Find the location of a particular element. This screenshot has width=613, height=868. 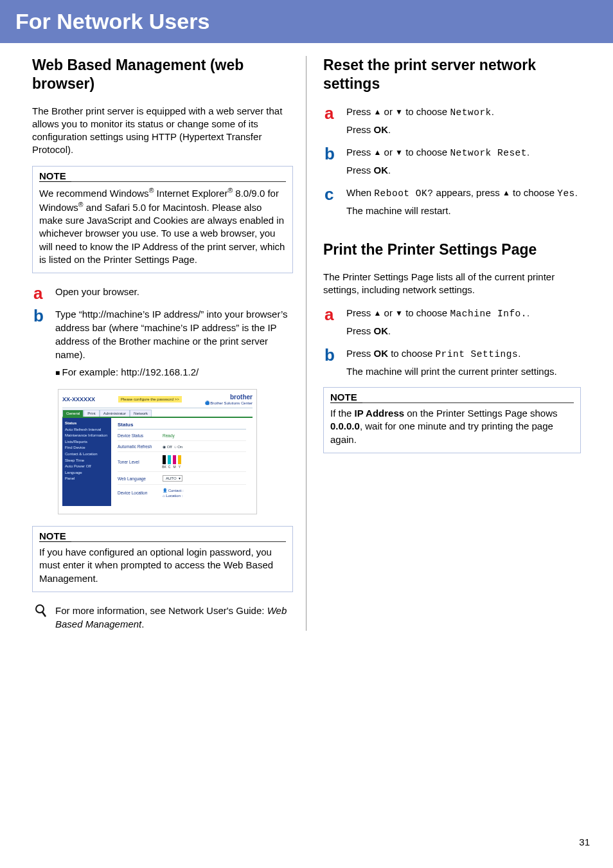

note1-title: NOTE is located at coordinates (55, 176).